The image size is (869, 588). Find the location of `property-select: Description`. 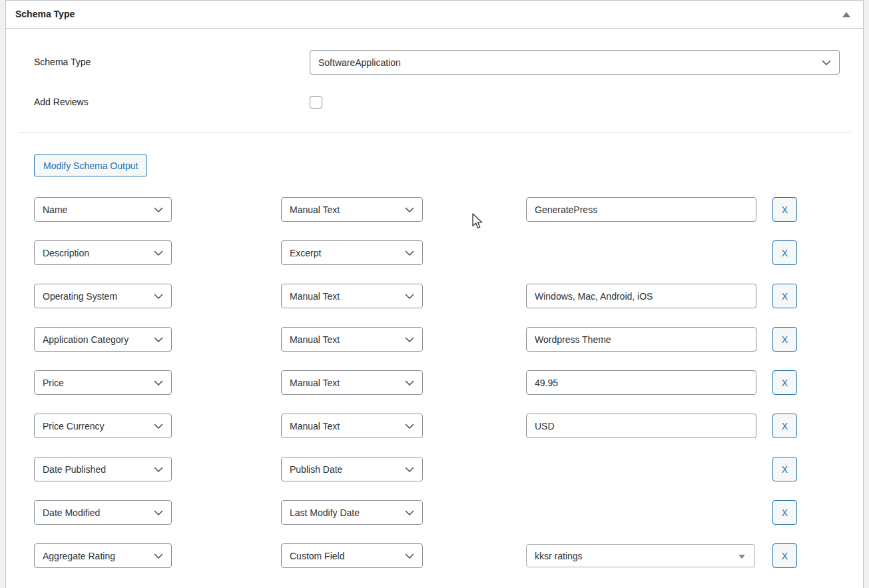

property-select: Description is located at coordinates (103, 253).